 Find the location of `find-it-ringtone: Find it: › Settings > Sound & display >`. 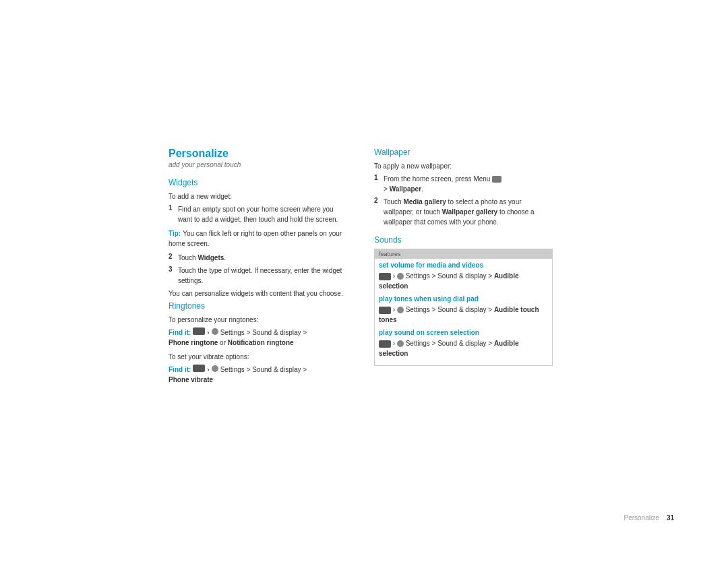

find-it-ringtone: Find it: › Settings > Sound & display > is located at coordinates (257, 332).